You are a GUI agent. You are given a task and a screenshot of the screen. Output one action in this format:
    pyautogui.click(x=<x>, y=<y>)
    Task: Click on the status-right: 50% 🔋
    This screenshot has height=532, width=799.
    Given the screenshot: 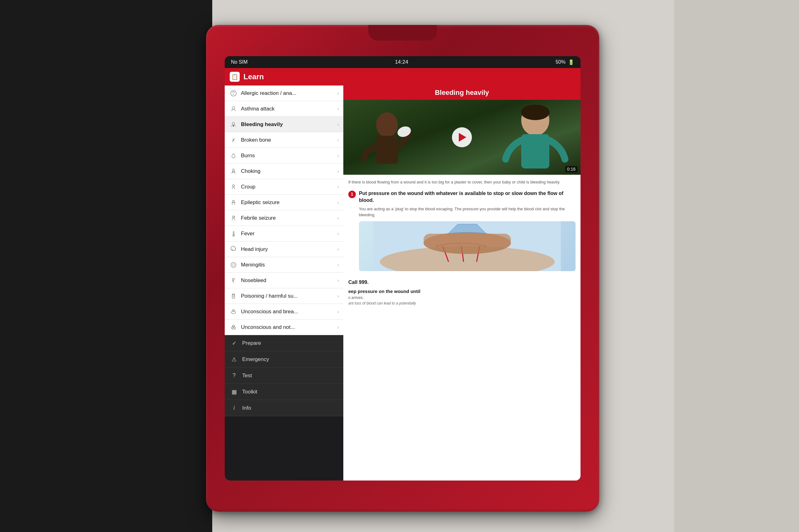 What is the action you would take?
    pyautogui.click(x=565, y=62)
    